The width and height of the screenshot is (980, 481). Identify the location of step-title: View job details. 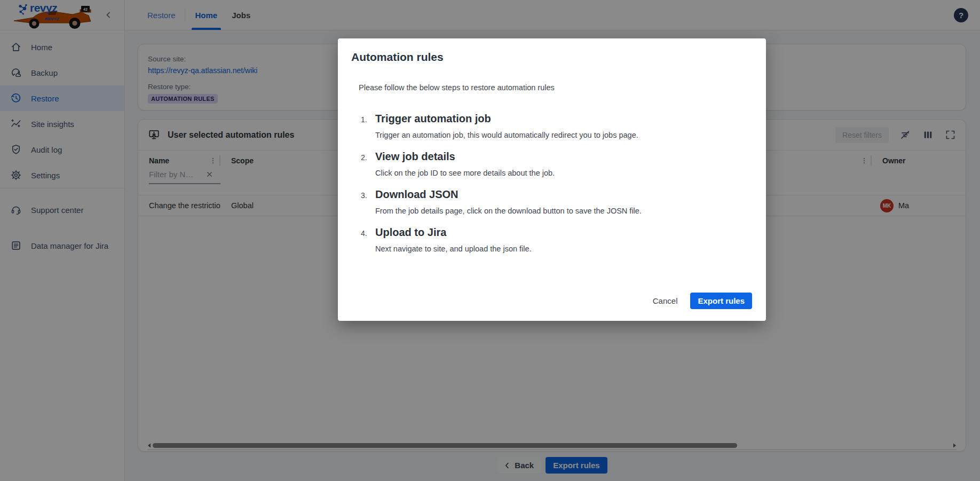
(465, 156).